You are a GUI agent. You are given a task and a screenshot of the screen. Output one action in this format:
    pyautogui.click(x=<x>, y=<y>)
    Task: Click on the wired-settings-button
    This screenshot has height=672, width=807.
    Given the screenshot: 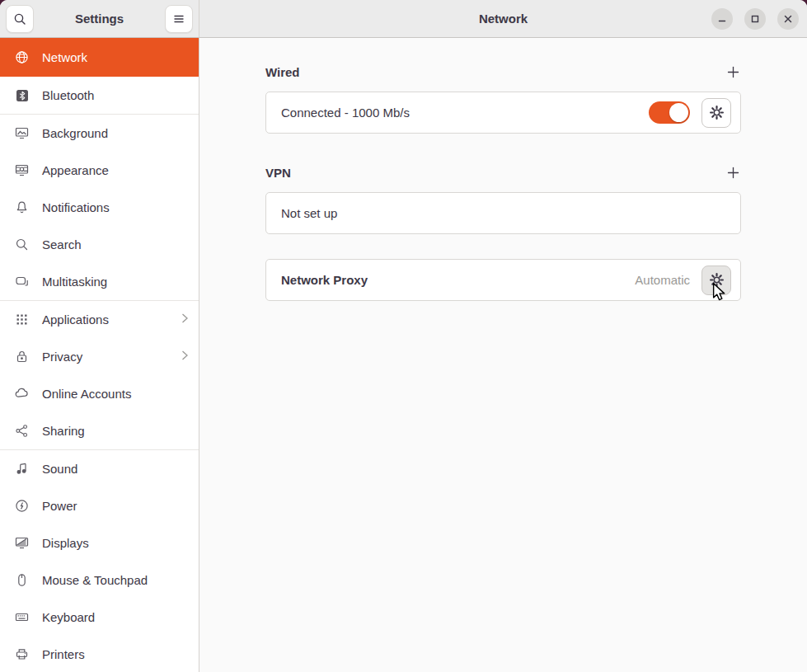 What is the action you would take?
    pyautogui.click(x=716, y=113)
    